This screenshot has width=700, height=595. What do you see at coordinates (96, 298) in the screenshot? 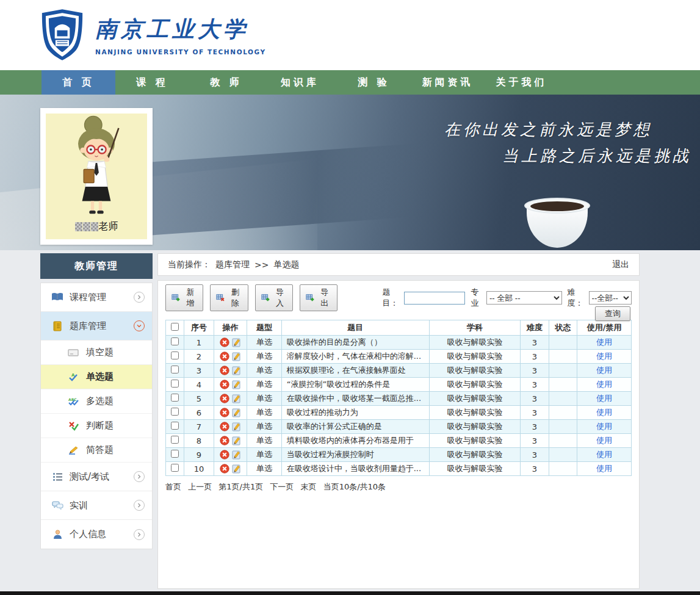
I see `sidebar-item-course-management: 课程管理` at bounding box center [96, 298].